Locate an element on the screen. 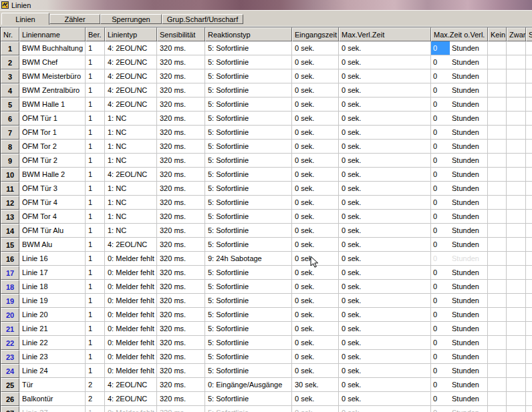 This screenshot has height=412, width=532. cell-name: BWM Chef is located at coordinates (52, 63).